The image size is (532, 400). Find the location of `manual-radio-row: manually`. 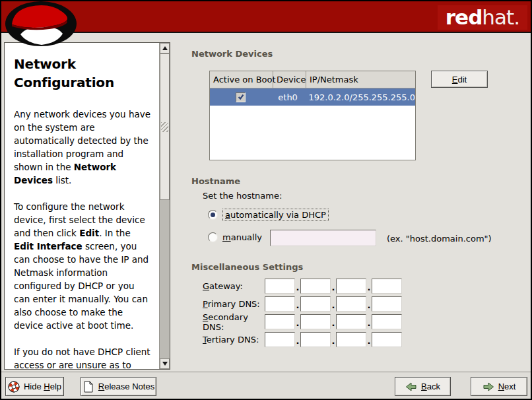

manual-radio-row: manually is located at coordinates (235, 238).